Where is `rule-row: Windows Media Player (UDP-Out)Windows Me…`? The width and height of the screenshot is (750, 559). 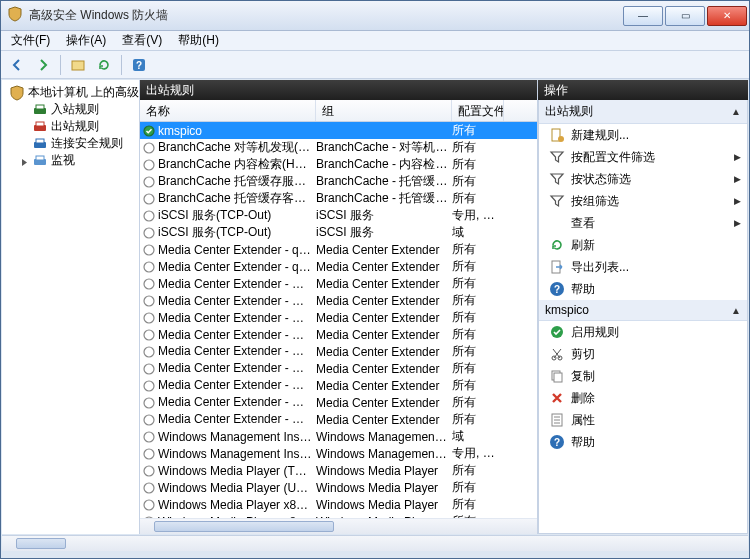 rule-row: Windows Media Player (UDP-Out)Windows Me… is located at coordinates (338, 488).